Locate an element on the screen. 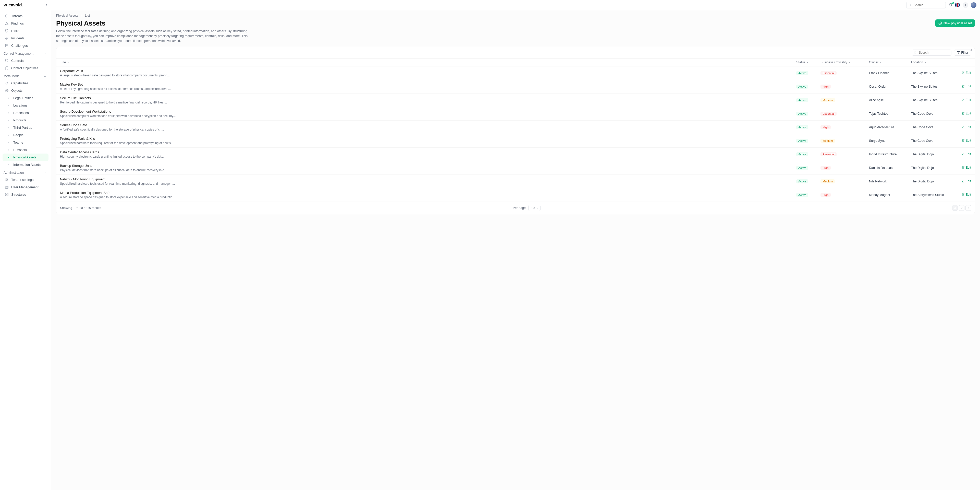 The height and width of the screenshot is (490, 980). language-flag-uk is located at coordinates (958, 5).